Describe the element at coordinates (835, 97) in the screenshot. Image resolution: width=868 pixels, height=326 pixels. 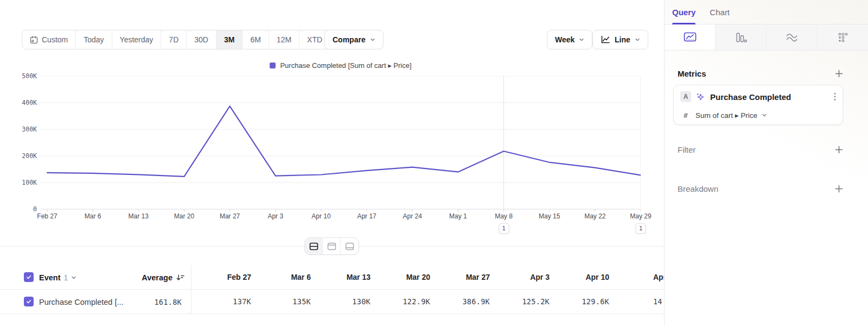
I see `kebab-menu-icon` at that location.